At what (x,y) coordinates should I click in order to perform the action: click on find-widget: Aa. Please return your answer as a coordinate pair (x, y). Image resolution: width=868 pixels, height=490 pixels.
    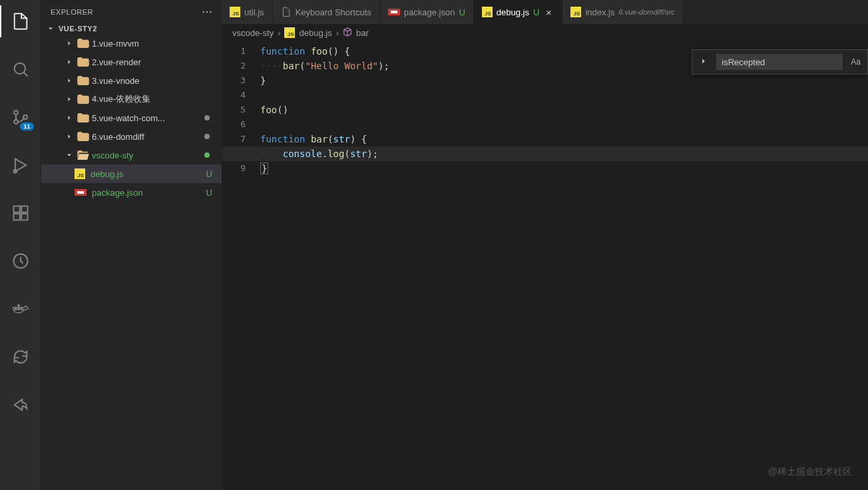
    Looking at the image, I should click on (780, 62).